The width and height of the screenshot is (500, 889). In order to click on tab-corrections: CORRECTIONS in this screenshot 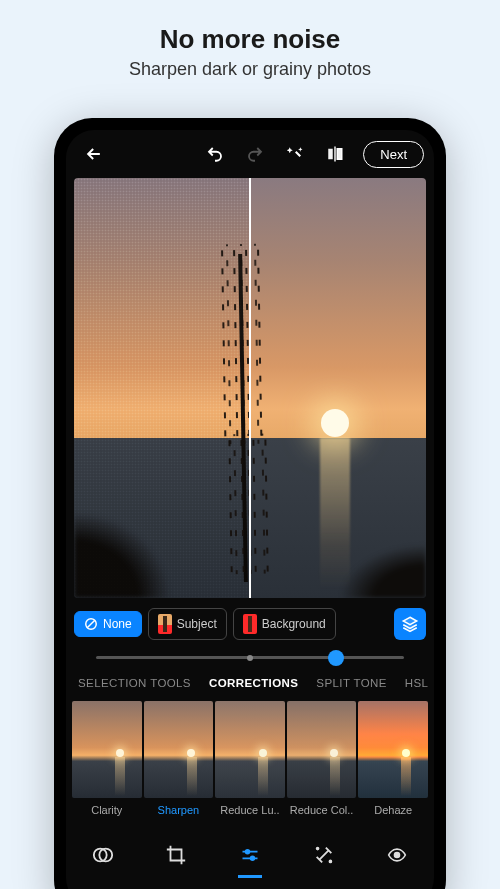, I will do `click(254, 683)`.